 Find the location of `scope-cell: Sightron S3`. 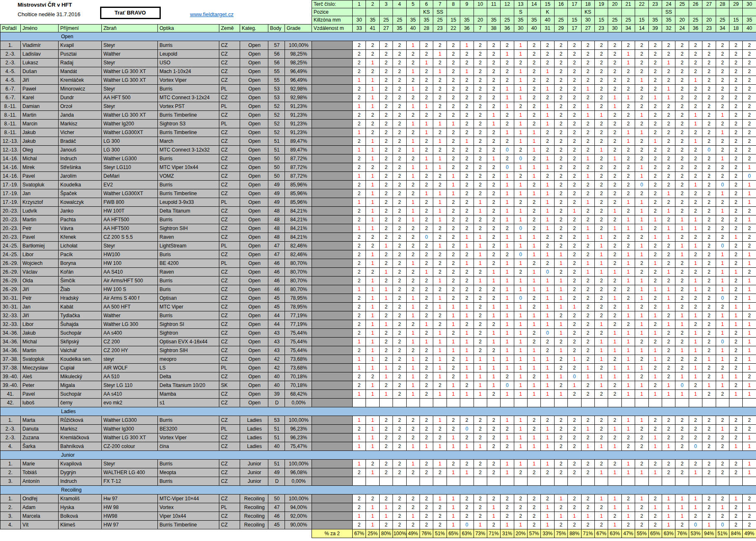

scope-cell: Sightron S3 is located at coordinates (189, 124).